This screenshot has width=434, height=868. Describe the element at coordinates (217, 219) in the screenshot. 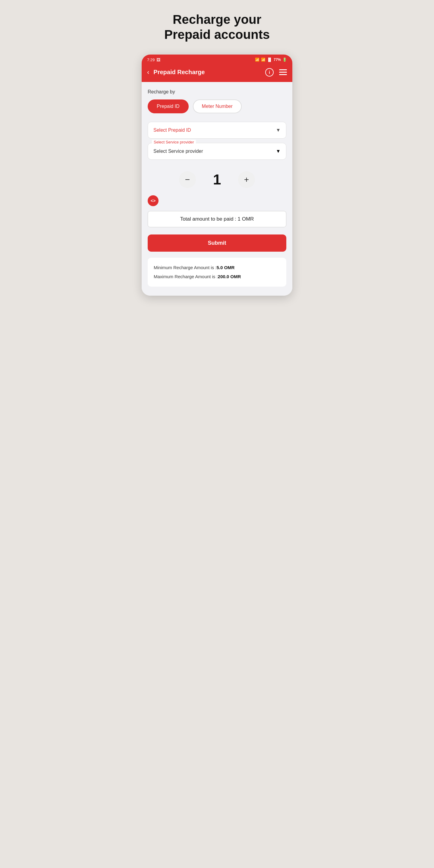

I see `total-amount-box: Total amount to be paid : 1 OMR` at that location.